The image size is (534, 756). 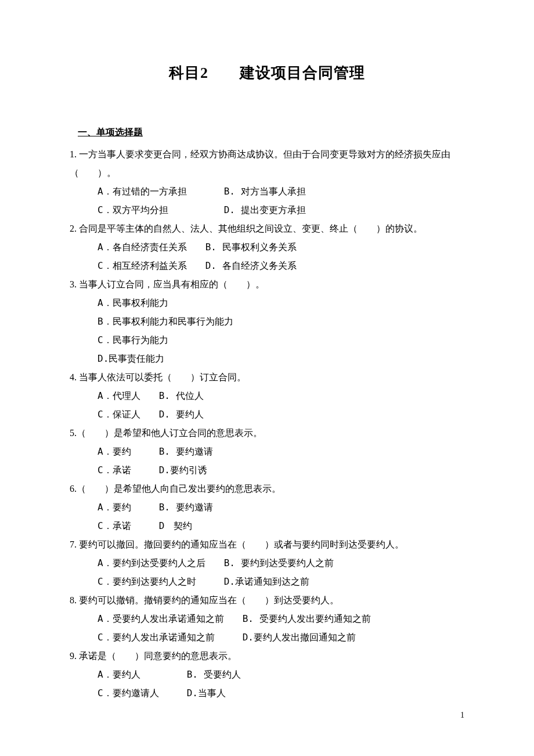 What do you see at coordinates (267, 229) in the screenshot?
I see `question-text: 2. 合同是平等主体的自然人、法人、其他组织之间设立、变更、终止（ ）的协议。` at bounding box center [267, 229].